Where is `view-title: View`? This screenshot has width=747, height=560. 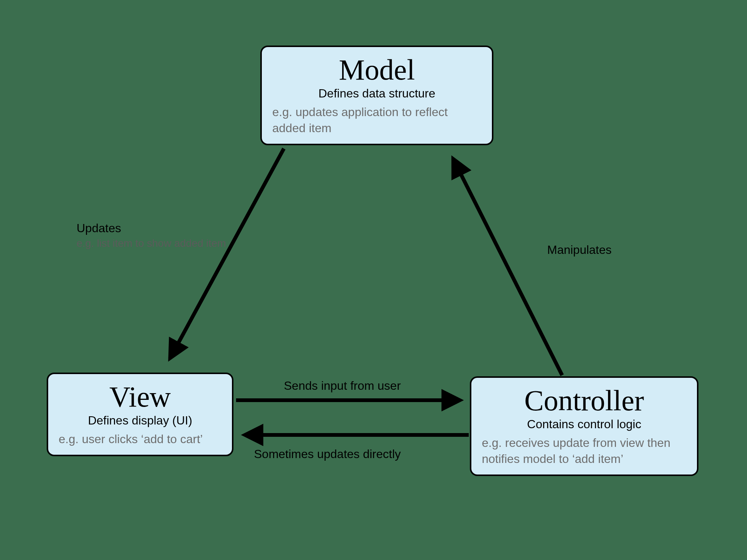 view-title: View is located at coordinates (140, 397).